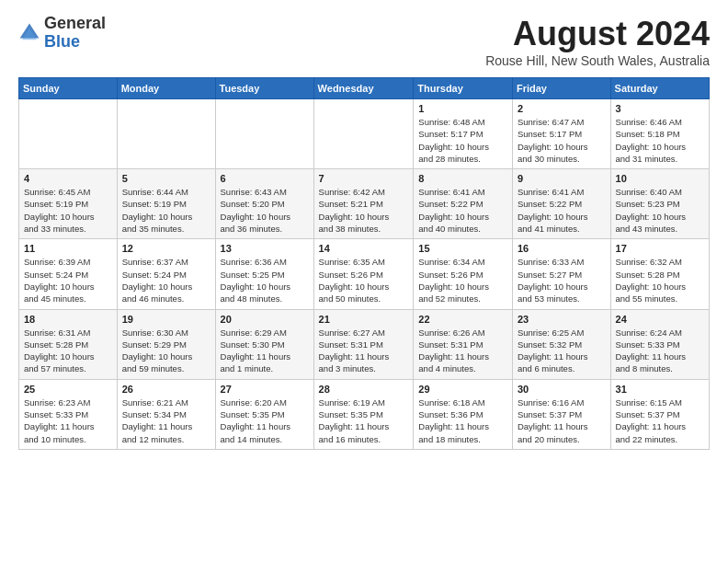  What do you see at coordinates (75, 23) in the screenshot?
I see `logo-general: General` at bounding box center [75, 23].